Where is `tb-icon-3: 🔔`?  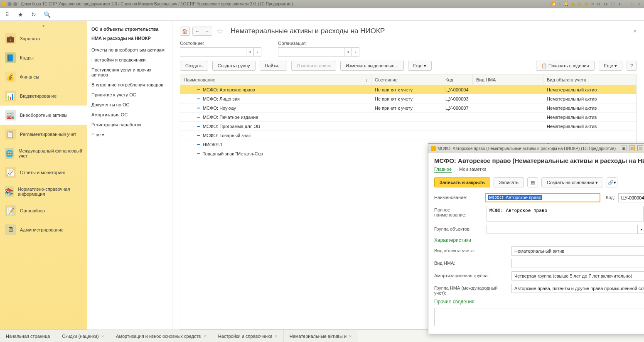
tb-icon-3: 🔔 is located at coordinates (566, 4).